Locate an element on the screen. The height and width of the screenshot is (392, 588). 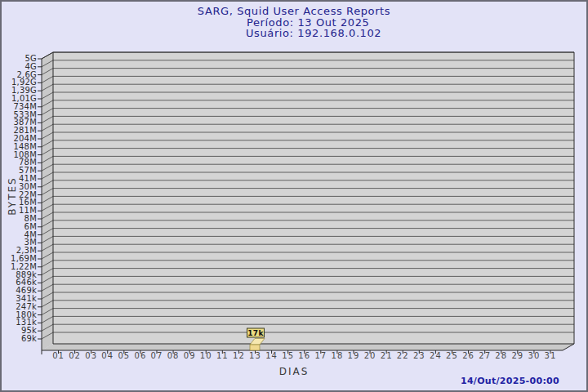
generated-timestamp: 14/Out/2025-00:00 is located at coordinates (510, 381).